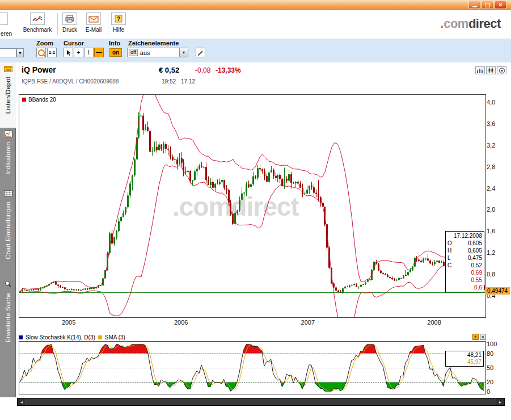 This screenshot has width=511, height=420. Describe the element at coordinates (491, 188) in the screenshot. I see `price-axis-tick: 2,4` at that location.